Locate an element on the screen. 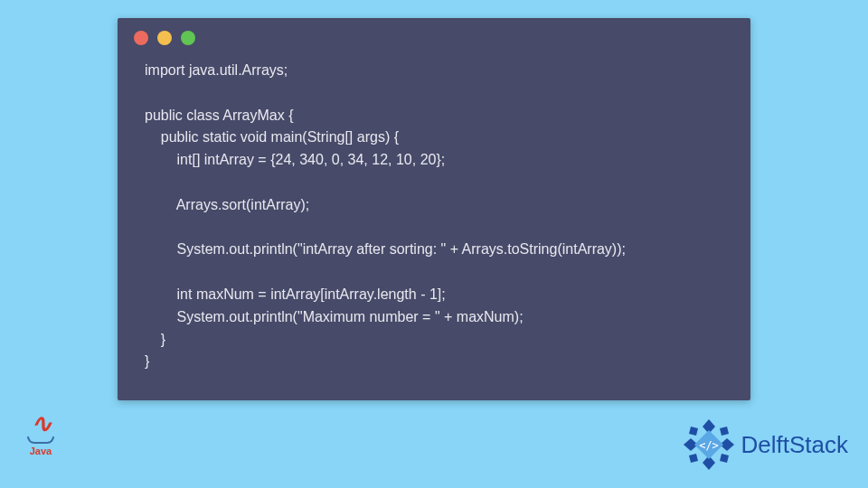 This screenshot has height=488, width=868. java-logo-label: Java is located at coordinates (41, 451).